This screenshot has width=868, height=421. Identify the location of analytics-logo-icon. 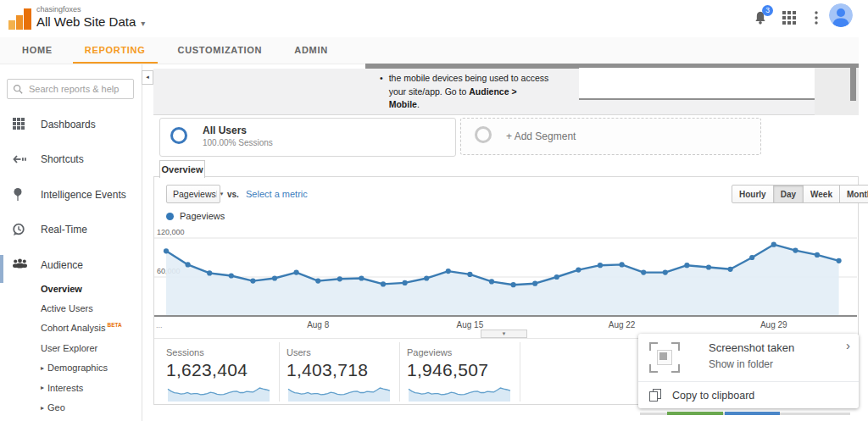
(20, 19).